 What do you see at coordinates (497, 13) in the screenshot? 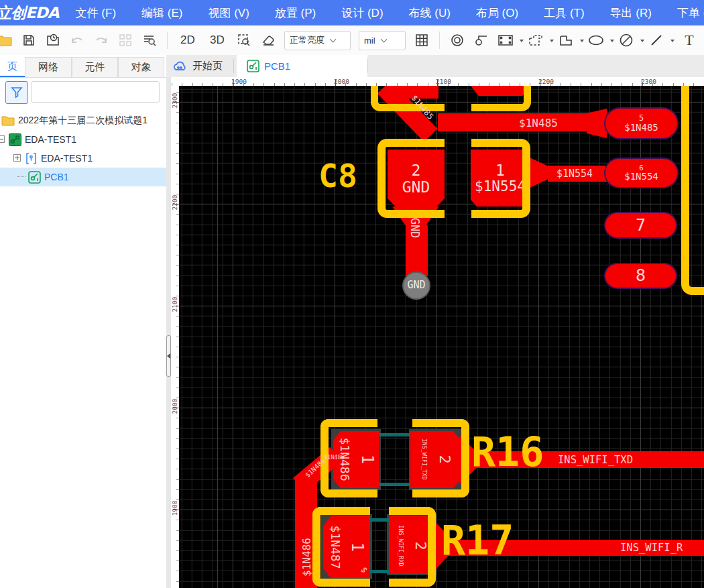
I see `menu-layout: 布局 (O)` at bounding box center [497, 13].